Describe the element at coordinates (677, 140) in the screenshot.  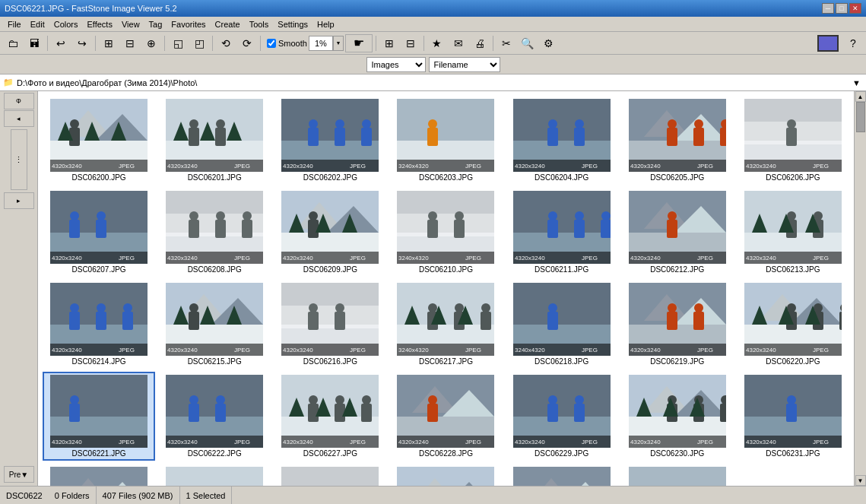
I see `thumbnail-item: 4320x3240JPEGDSC06205.JPG` at that location.